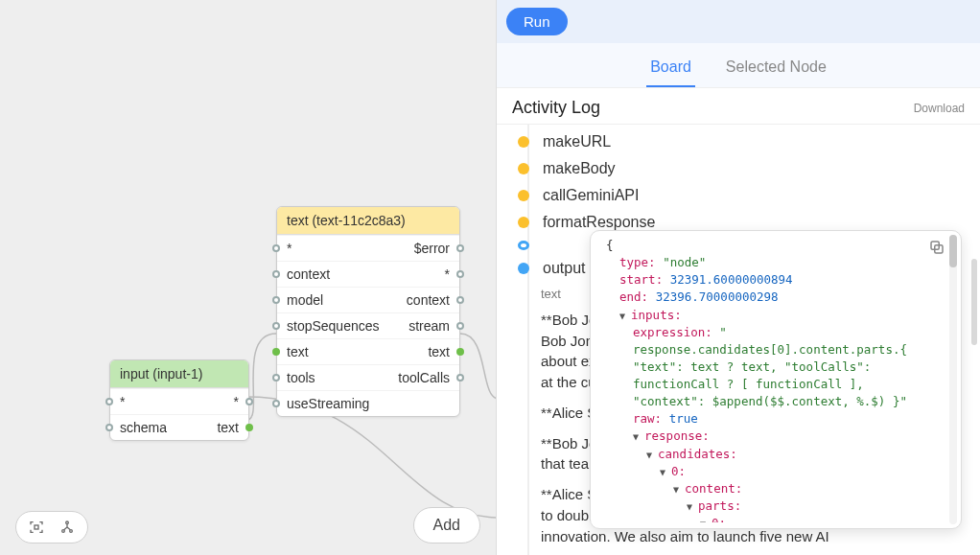  What do you see at coordinates (368, 220) in the screenshot?
I see `node-text-header: text (text-11c2c8a3)` at bounding box center [368, 220].